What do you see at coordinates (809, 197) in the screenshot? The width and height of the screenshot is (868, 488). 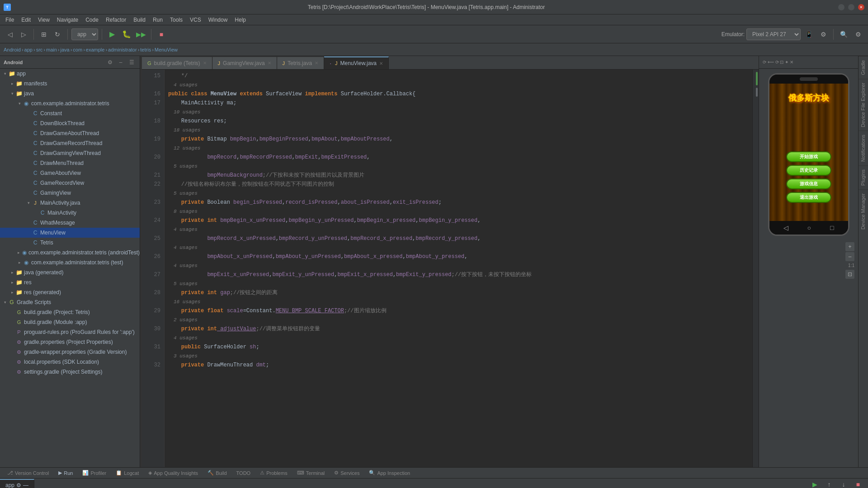 I see `device-btn-exit: 退出游戏` at bounding box center [809, 197].